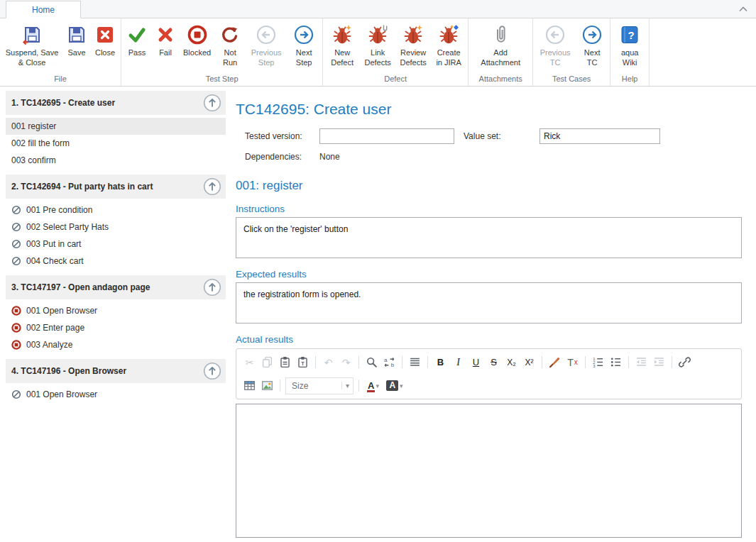 The width and height of the screenshot is (756, 542). What do you see at coordinates (267, 386) in the screenshot?
I see `insert-image-icon` at bounding box center [267, 386].